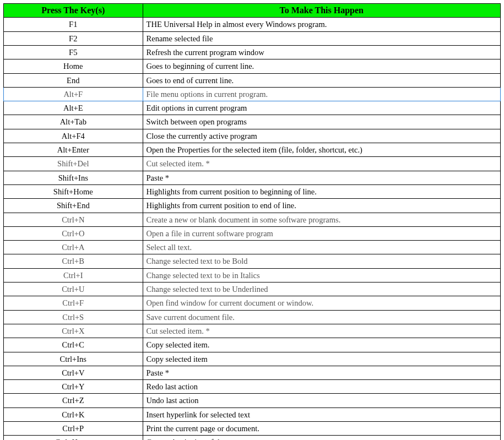 The width and height of the screenshot is (504, 440). What do you see at coordinates (252, 387) in the screenshot?
I see `table-row: Ctrl+YRedo last action` at bounding box center [252, 387].